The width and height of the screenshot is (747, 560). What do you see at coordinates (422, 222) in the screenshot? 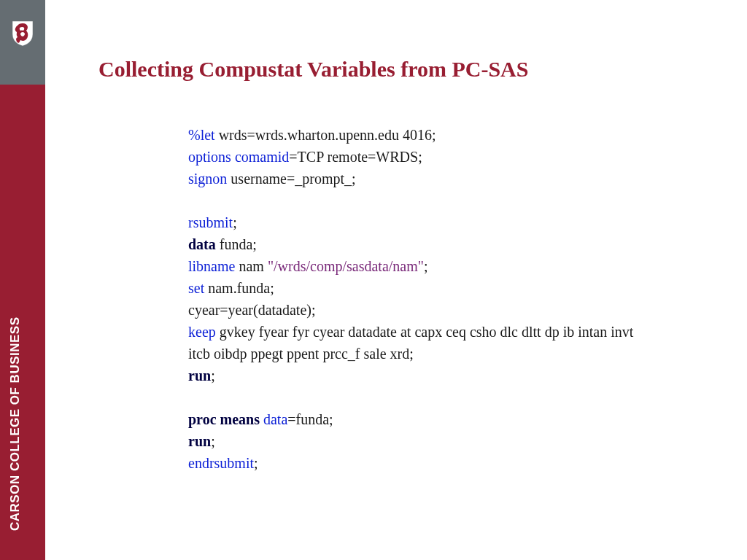
I see `code-line: rsubmit;` at bounding box center [422, 222].